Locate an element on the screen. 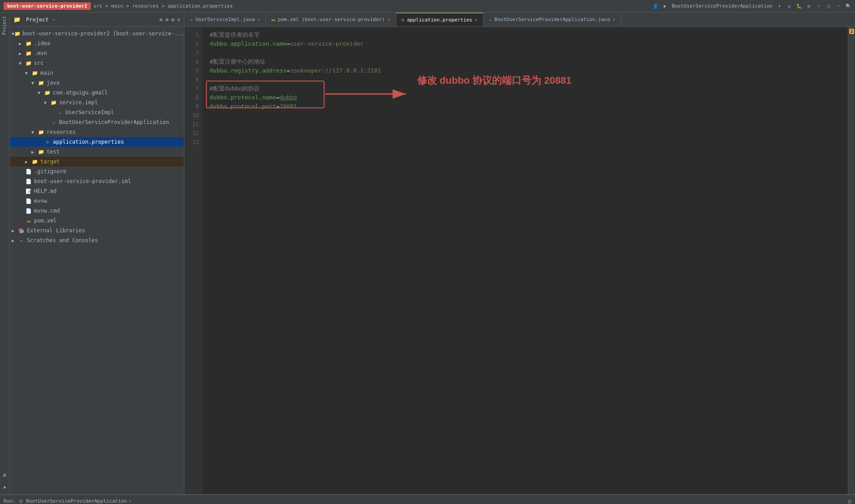  close-button: × is located at coordinates (838, 6).